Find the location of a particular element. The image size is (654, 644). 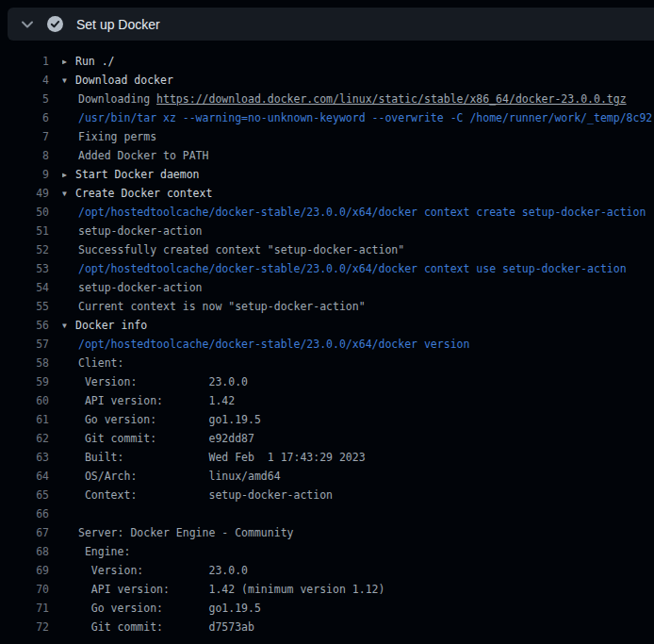

log-line: 67Server: Docker Engine - Community is located at coordinates (327, 533).